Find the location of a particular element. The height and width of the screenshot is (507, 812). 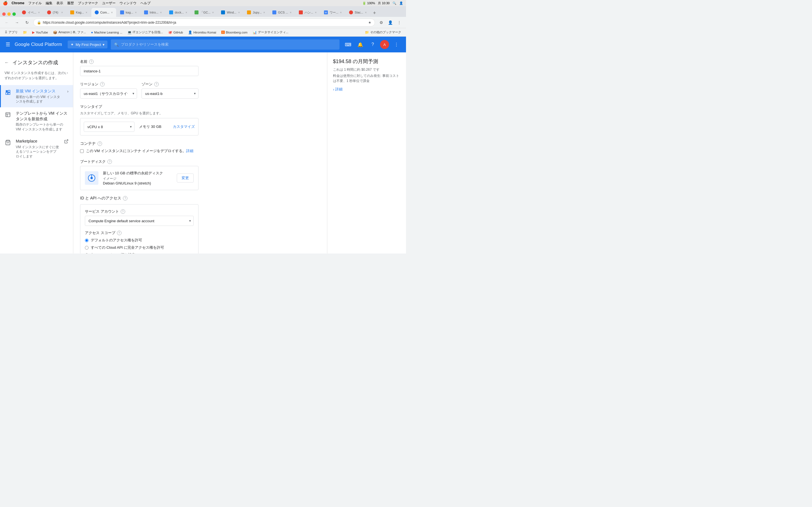

back-button: ← is located at coordinates (7, 22).